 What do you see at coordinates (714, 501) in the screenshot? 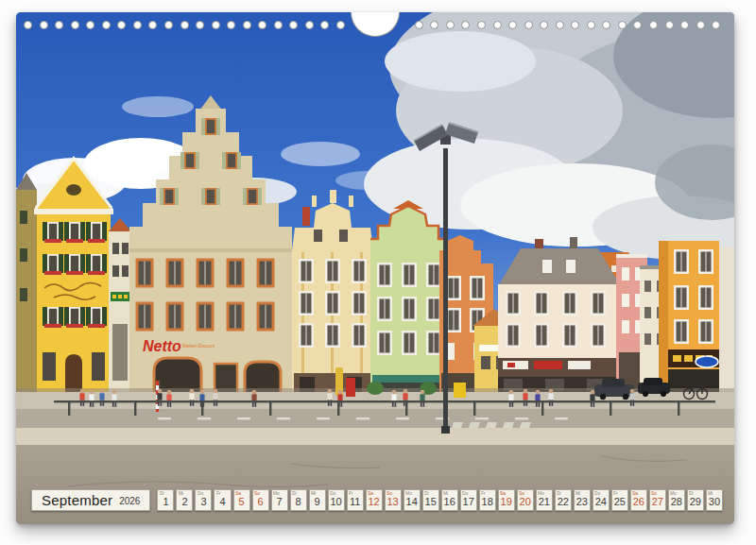
I see `day-cell: Mi 30` at bounding box center [714, 501].